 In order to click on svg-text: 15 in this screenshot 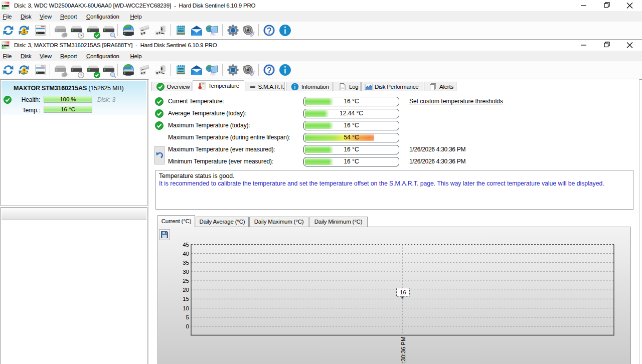, I will do `click(186, 299)`.